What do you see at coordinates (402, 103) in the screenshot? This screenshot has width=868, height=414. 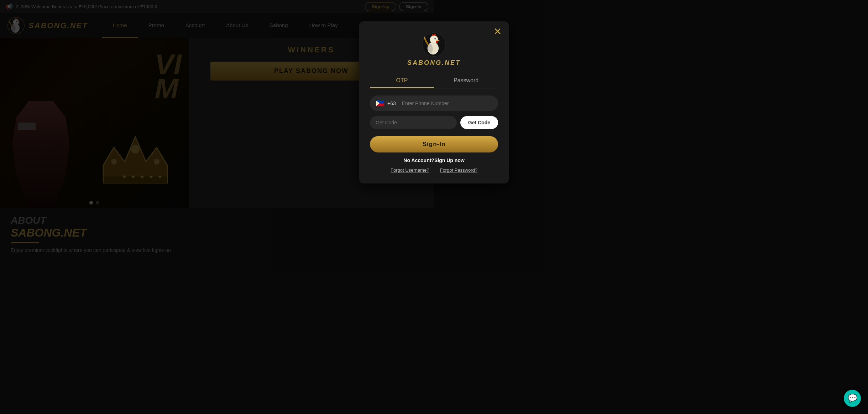 I see `phone-input-row: 🇵🇭 +63` at bounding box center [402, 103].